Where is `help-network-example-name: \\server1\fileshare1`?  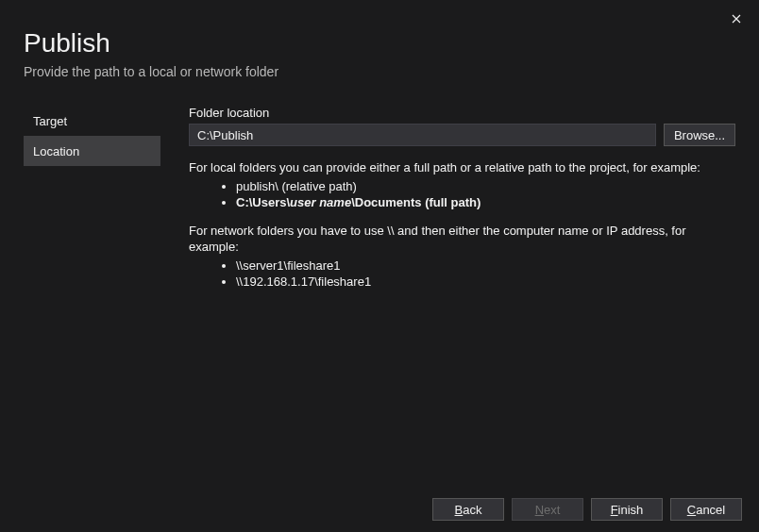
help-network-example-name: \\server1\fileshare1 is located at coordinates (485, 266).